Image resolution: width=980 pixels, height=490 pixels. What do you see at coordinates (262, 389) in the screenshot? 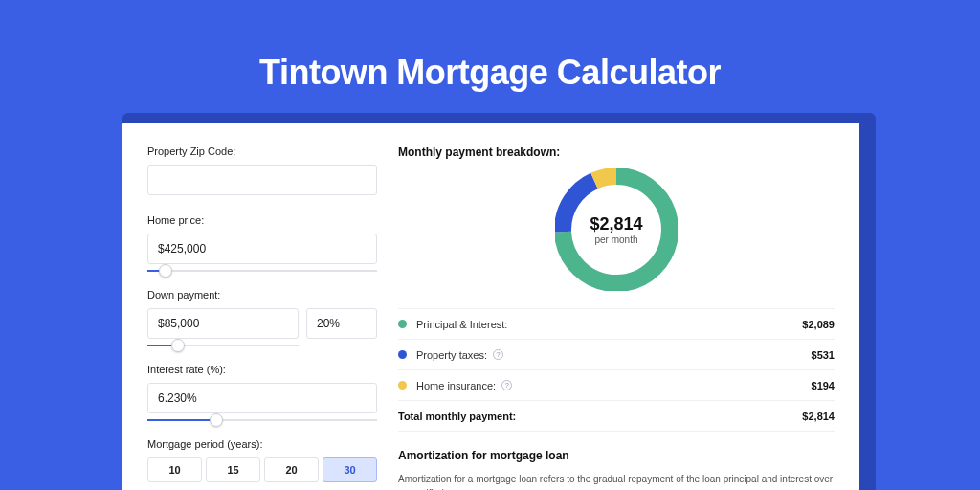
I see `rate-field: Interest rate (%):` at bounding box center [262, 389].